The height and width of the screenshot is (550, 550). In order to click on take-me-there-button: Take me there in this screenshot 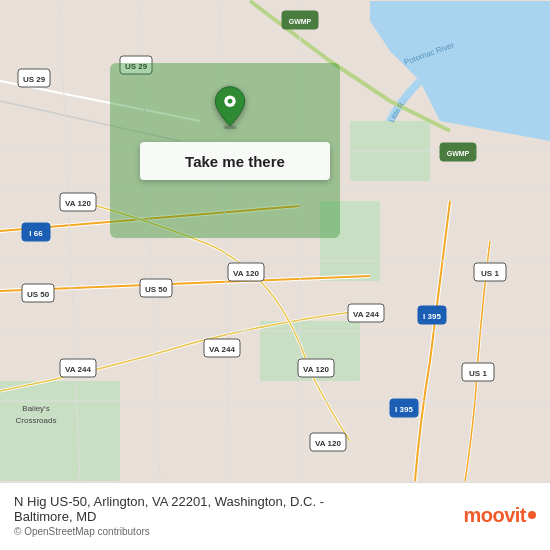, I will do `click(235, 161)`.